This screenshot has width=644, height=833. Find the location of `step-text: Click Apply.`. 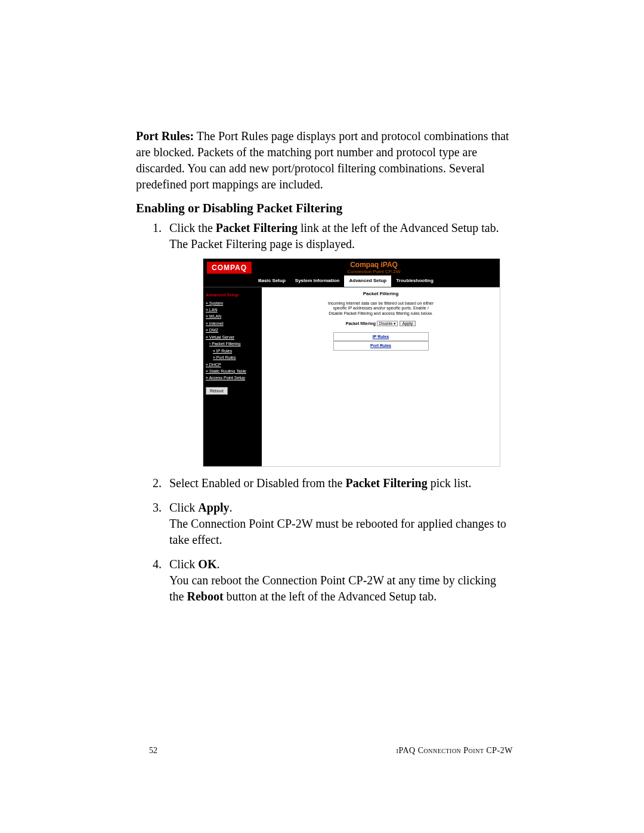

step-text: Click Apply. is located at coordinates (201, 507).